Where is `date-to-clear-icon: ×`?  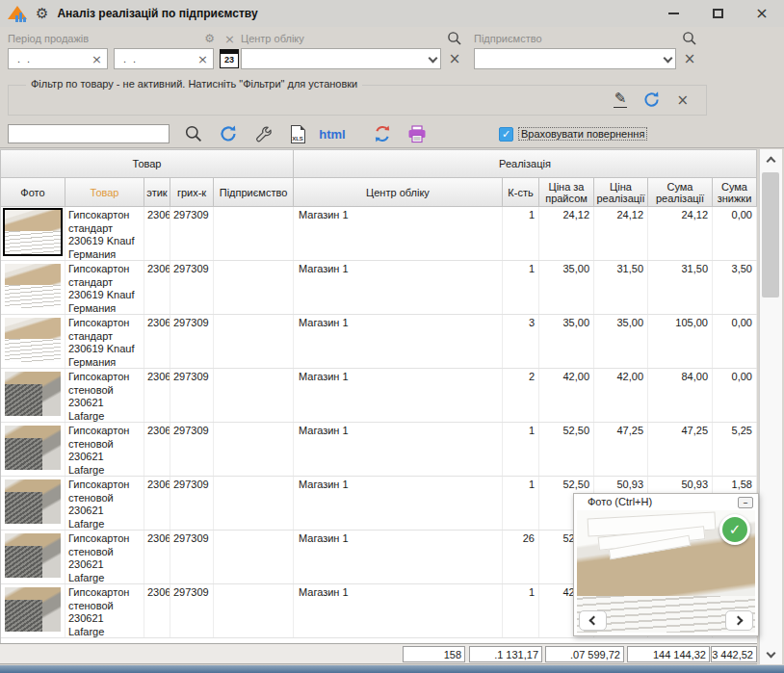
date-to-clear-icon: × is located at coordinates (202, 60).